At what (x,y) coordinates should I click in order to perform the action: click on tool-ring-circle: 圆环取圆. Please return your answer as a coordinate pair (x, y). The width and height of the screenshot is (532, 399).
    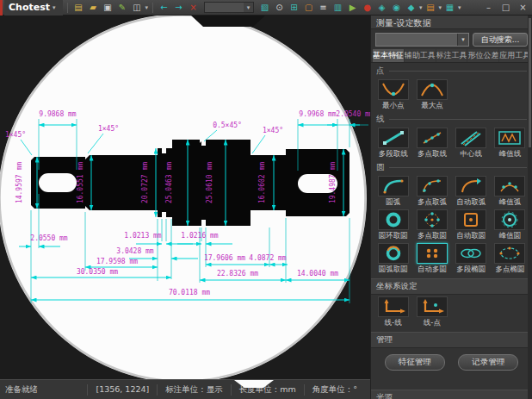
    Looking at the image, I should click on (393, 226).